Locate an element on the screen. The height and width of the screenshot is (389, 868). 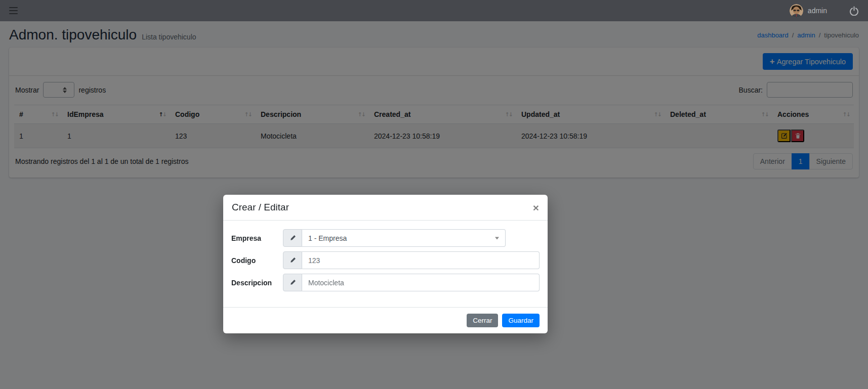
menu-toggle-icon is located at coordinates (14, 11).